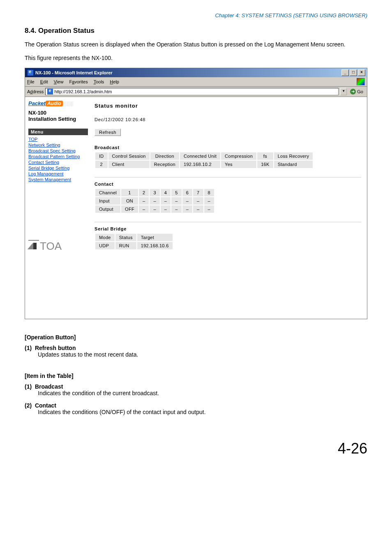 This screenshot has width=392, height=555. What do you see at coordinates (35, 92) in the screenshot?
I see `address-label: Address` at bounding box center [35, 92].